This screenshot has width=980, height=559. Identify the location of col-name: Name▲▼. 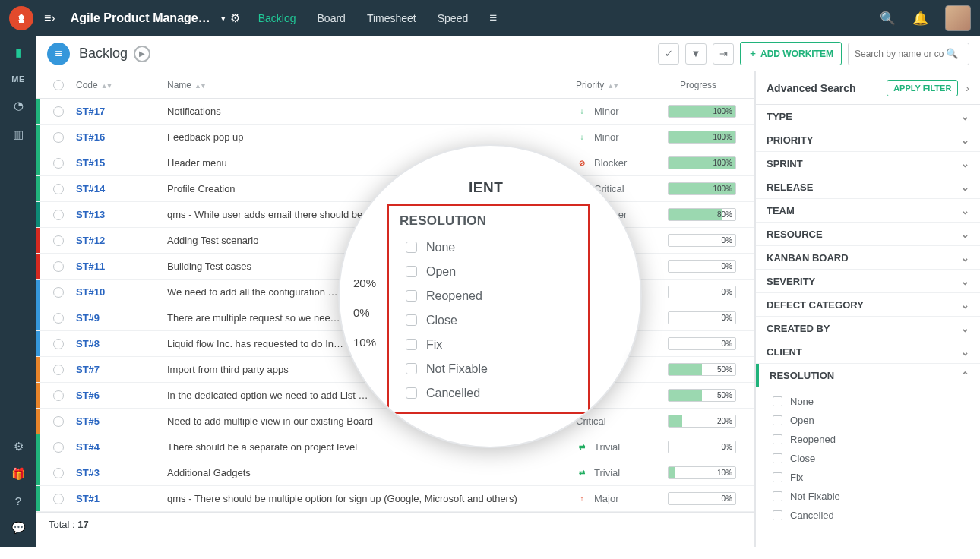
(371, 85).